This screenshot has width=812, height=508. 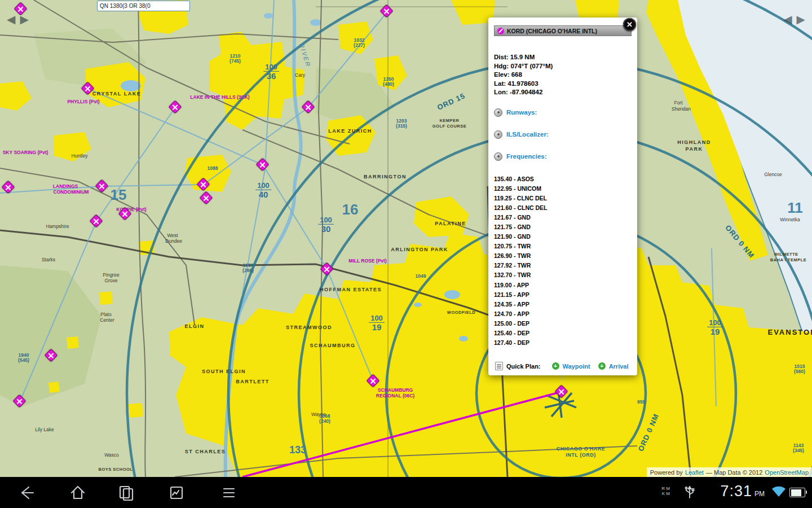 What do you see at coordinates (563, 261) in the screenshot?
I see `frequency-list: 135.40 - ASOS122.95 - UNICOM119.25 - CLN…` at bounding box center [563, 261].